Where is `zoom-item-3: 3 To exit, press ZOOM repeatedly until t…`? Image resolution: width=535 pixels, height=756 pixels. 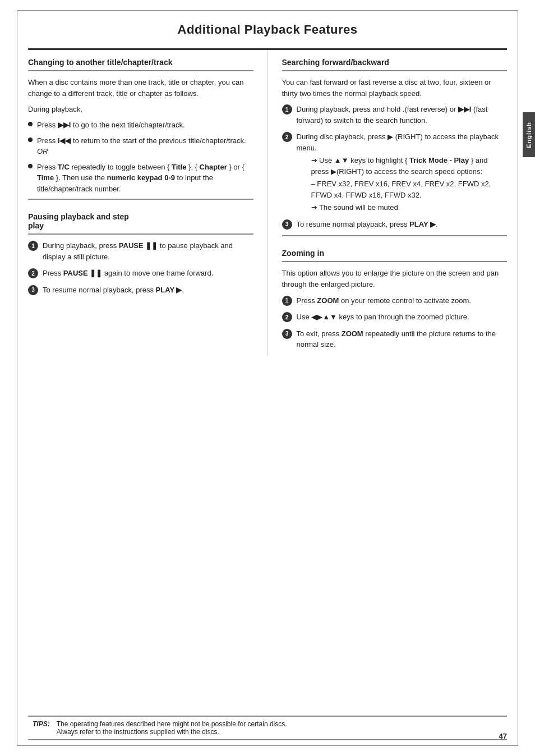 zoom-item-3: 3 To exit, press ZOOM repeatedly until t… is located at coordinates (395, 339).